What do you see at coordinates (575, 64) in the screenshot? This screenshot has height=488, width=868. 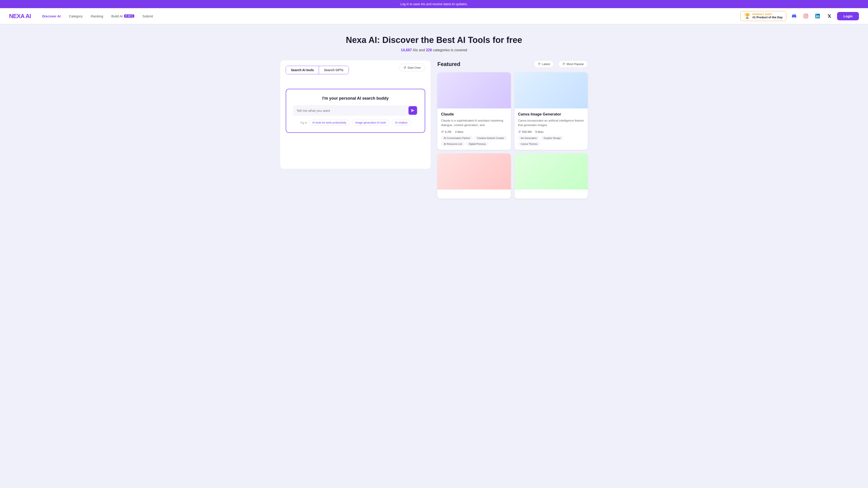 I see `filter-popular-label: Most Popular` at bounding box center [575, 64].